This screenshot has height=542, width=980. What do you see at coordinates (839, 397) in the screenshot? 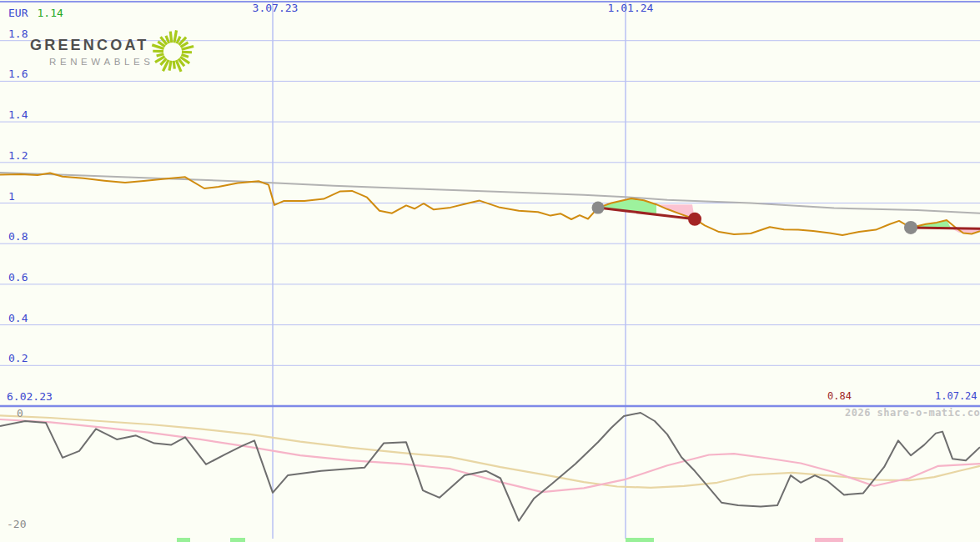
I see `trend-value-label: 0.84` at bounding box center [839, 397].